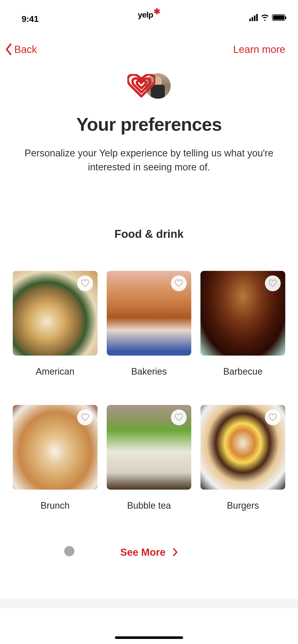 The width and height of the screenshot is (298, 644). What do you see at coordinates (243, 324) in the screenshot?
I see `pref-card-barbecue: Barbecue` at bounding box center [243, 324].